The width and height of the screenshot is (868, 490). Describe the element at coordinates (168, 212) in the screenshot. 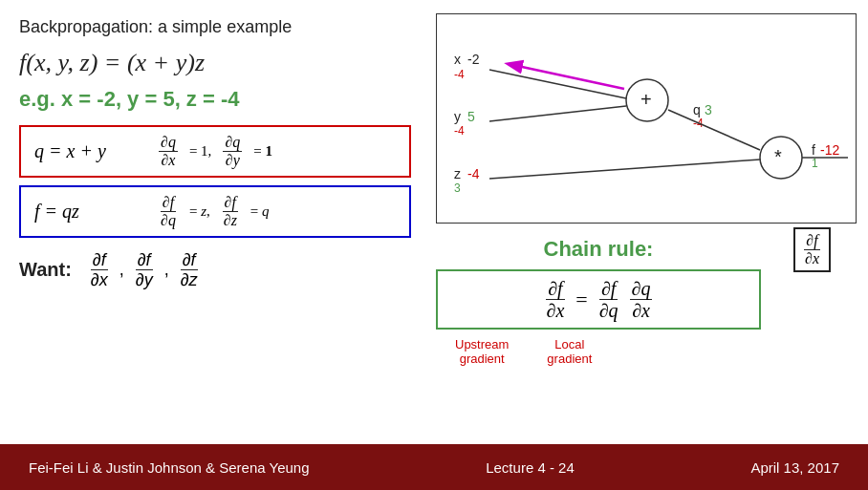

I see `df-dq-frac: ∂f ∂q` at that location.